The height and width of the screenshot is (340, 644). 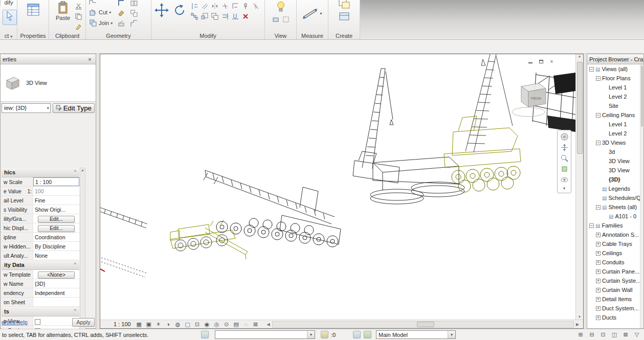 What do you see at coordinates (100, 23) in the screenshot?
I see `join-geometry-button: Join▾` at bounding box center [100, 23].